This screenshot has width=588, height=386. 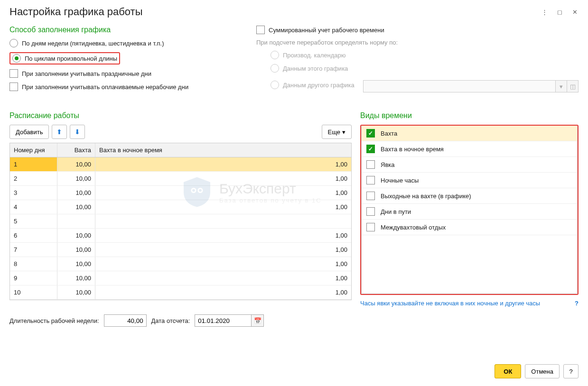 What do you see at coordinates (180, 207) in the screenshot?
I see `table-row: 410,001,00` at bounding box center [180, 207].